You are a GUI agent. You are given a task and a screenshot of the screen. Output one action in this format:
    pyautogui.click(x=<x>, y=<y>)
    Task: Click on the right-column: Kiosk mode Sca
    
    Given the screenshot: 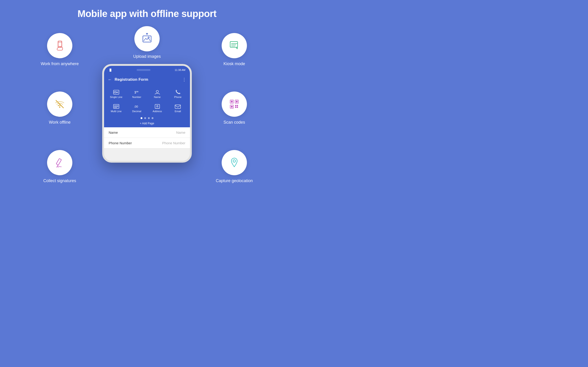 What is the action you would take?
    pyautogui.click(x=234, y=105)
    